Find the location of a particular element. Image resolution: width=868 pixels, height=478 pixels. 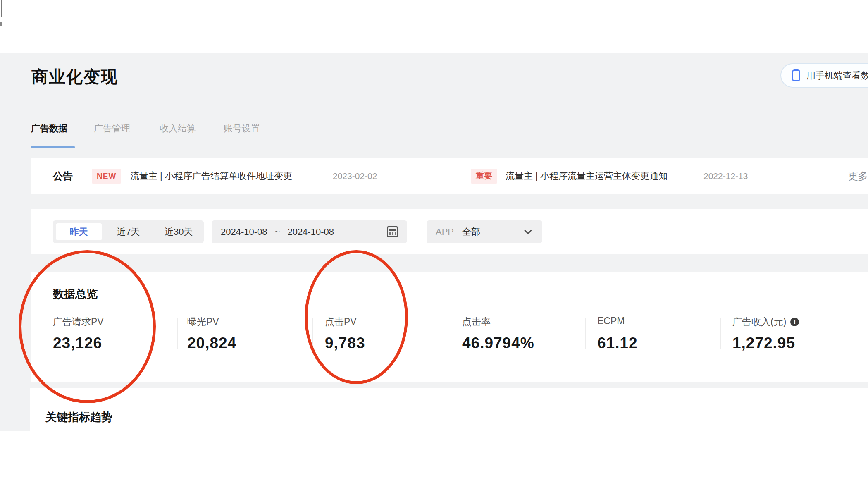

metric-value-ad-request-pv: 23,126 is located at coordinates (78, 343).